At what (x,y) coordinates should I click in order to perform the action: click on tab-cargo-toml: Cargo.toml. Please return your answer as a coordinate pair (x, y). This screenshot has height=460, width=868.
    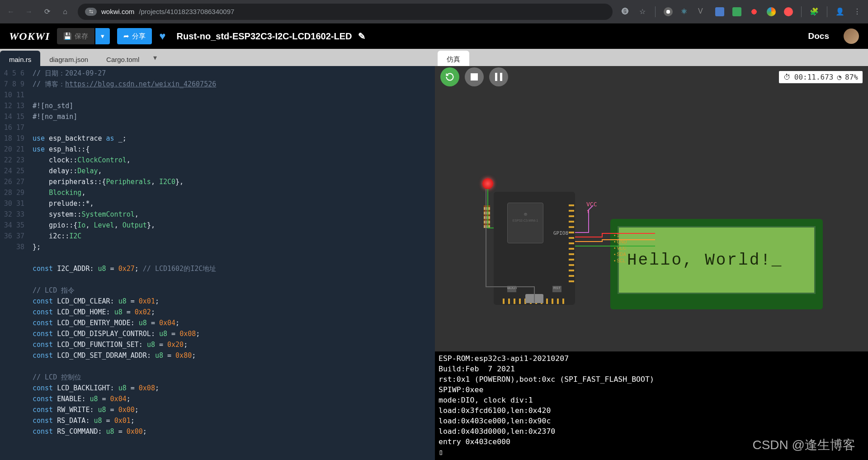
    Looking at the image, I should click on (123, 59).